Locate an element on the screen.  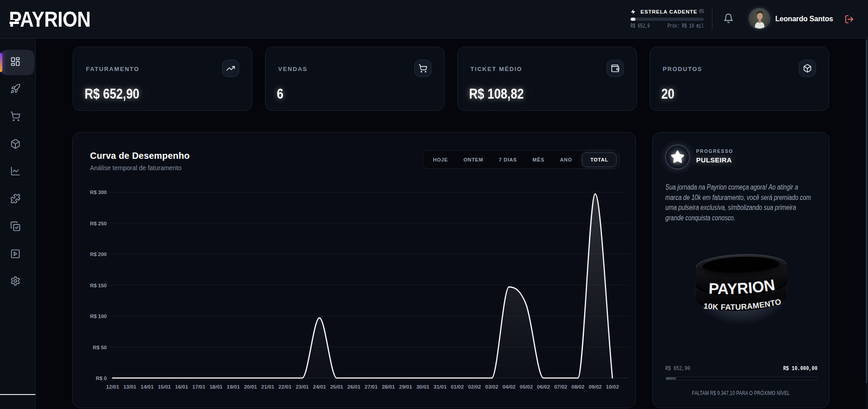
svg-text: 06/02 is located at coordinates (544, 387).